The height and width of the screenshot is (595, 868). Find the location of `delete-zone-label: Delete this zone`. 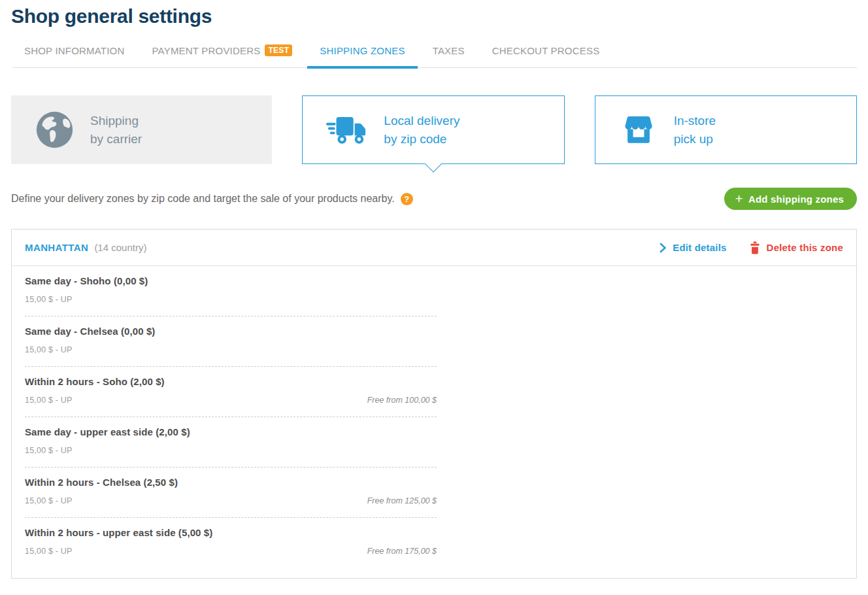

delete-zone-label: Delete this zone is located at coordinates (805, 247).